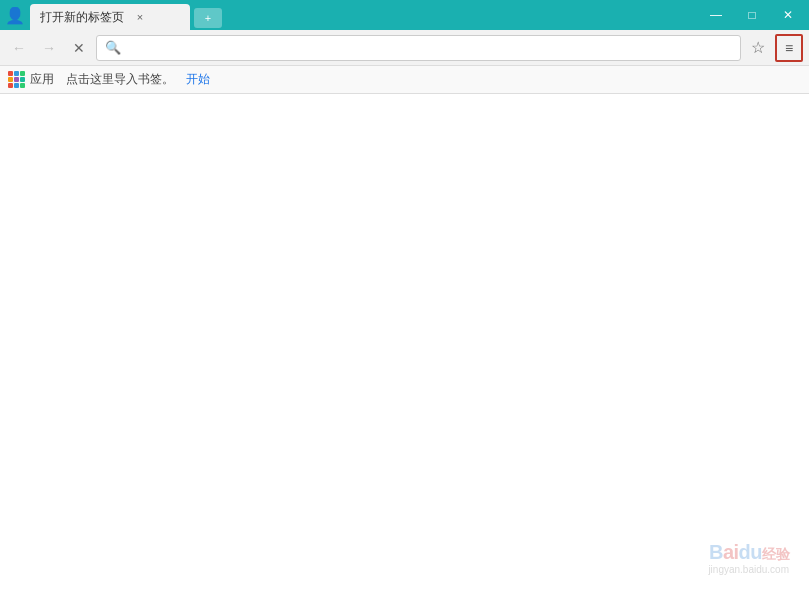  What do you see at coordinates (15, 15) in the screenshot?
I see `user-icon-area: 👤` at bounding box center [15, 15].